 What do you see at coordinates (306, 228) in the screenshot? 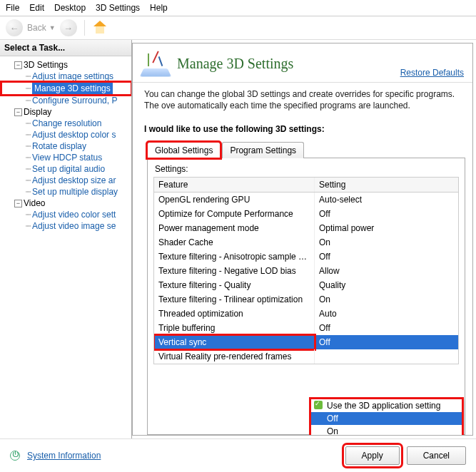
I see `grid-row: Power management modeOptimal power` at bounding box center [306, 228].